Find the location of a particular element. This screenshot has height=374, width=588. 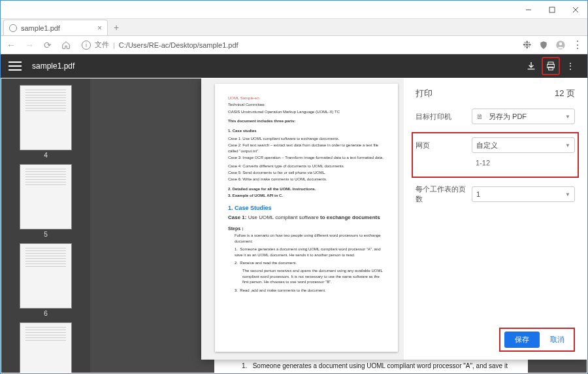

dialog-buttons: 保存 取消 is located at coordinates (537, 340).